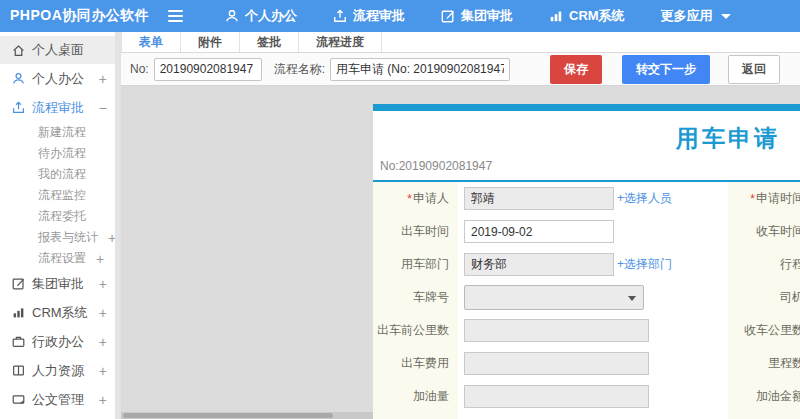  I want to click on sidebar-item-label: 集团审批, so click(64, 284).